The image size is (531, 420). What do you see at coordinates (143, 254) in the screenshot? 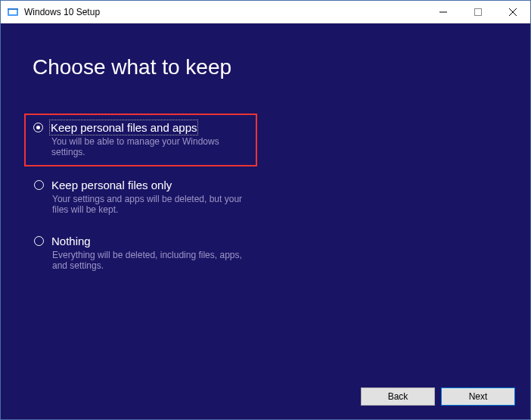
I see `option-nothing: Nothing Everything will be deleted, incl…` at bounding box center [143, 254].